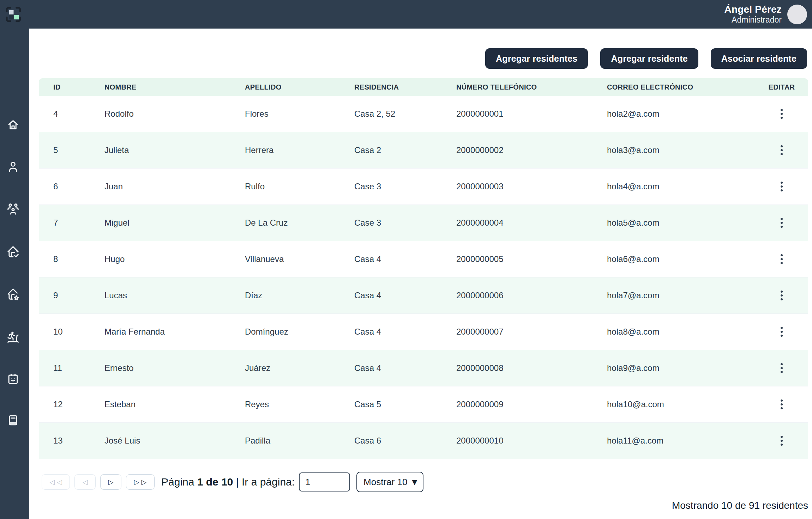  What do you see at coordinates (56, 482) in the screenshot?
I see `first-page-button: ◁ ◁` at bounding box center [56, 482].